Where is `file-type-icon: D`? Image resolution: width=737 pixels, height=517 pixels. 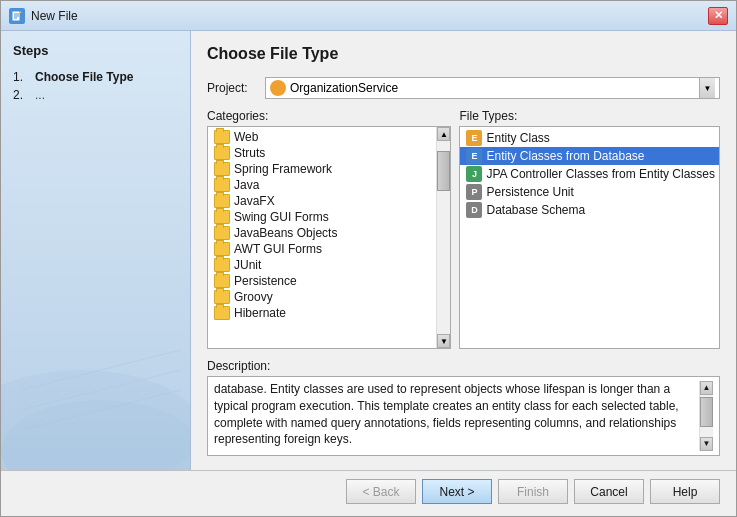 file-type-icon: D is located at coordinates (474, 210).